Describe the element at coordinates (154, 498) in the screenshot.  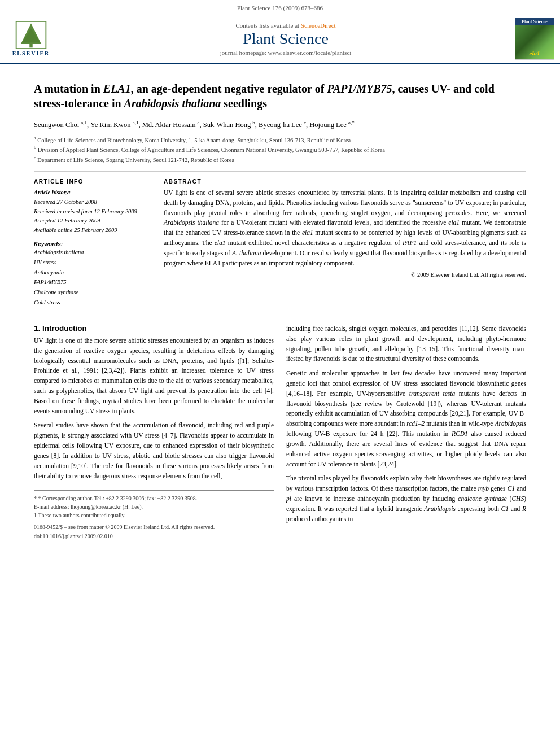
I see `footnote-corresponding: * * Corresponding author. Tel.: +82 2 32…` at that location.